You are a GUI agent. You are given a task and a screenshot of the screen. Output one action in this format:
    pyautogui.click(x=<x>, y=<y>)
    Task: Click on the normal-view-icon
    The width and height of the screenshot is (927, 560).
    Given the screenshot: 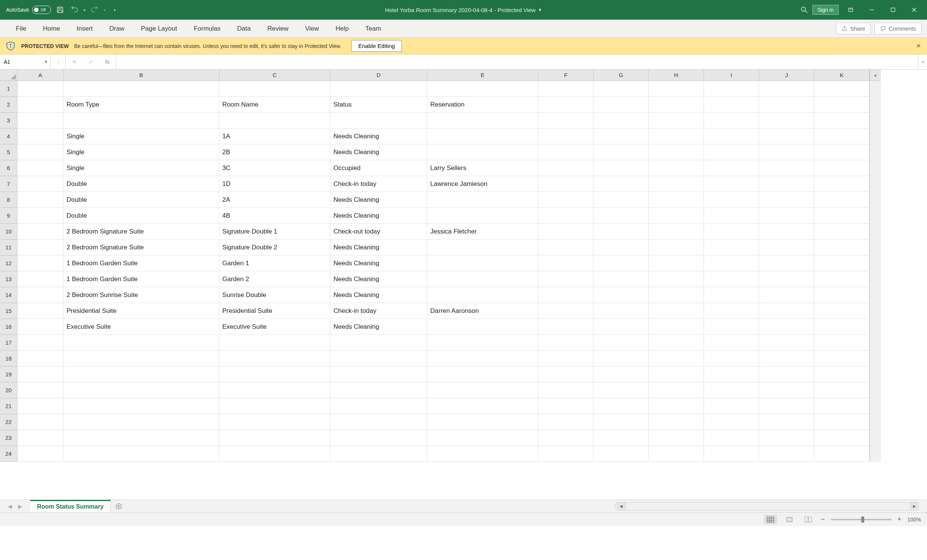 What is the action you would take?
    pyautogui.click(x=770, y=520)
    